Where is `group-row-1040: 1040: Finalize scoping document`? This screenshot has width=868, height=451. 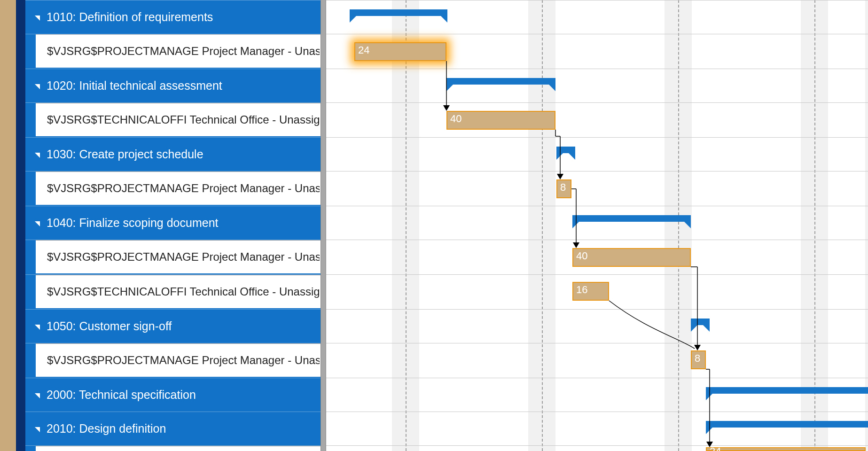
group-row-1040: 1040: Finalize scoping document is located at coordinates (173, 223).